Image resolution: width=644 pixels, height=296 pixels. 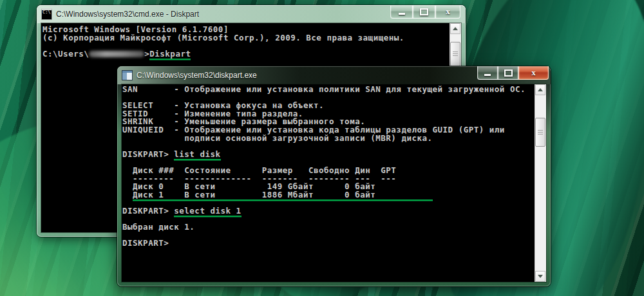 What do you see at coordinates (128, 75) in the screenshot?
I see `diskpart-icon` at bounding box center [128, 75].